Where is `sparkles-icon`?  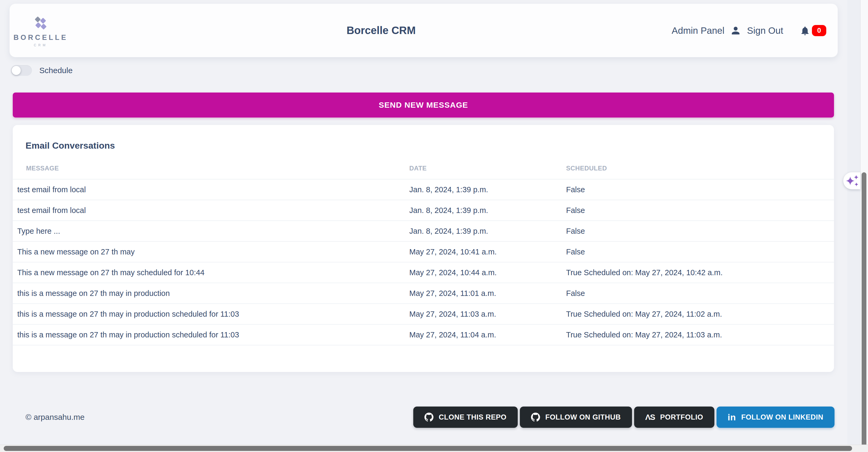
sparkles-icon is located at coordinates (852, 181).